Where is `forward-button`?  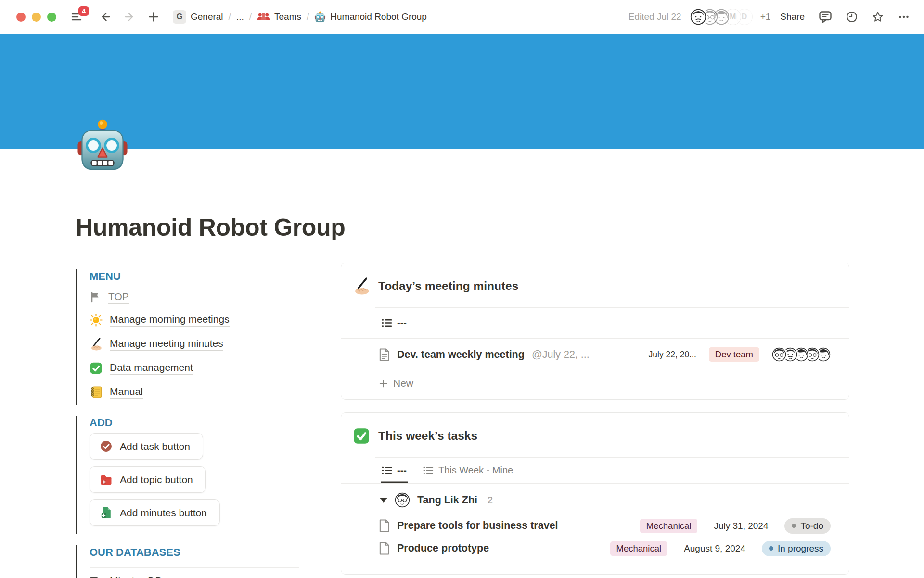
forward-button is located at coordinates (129, 17).